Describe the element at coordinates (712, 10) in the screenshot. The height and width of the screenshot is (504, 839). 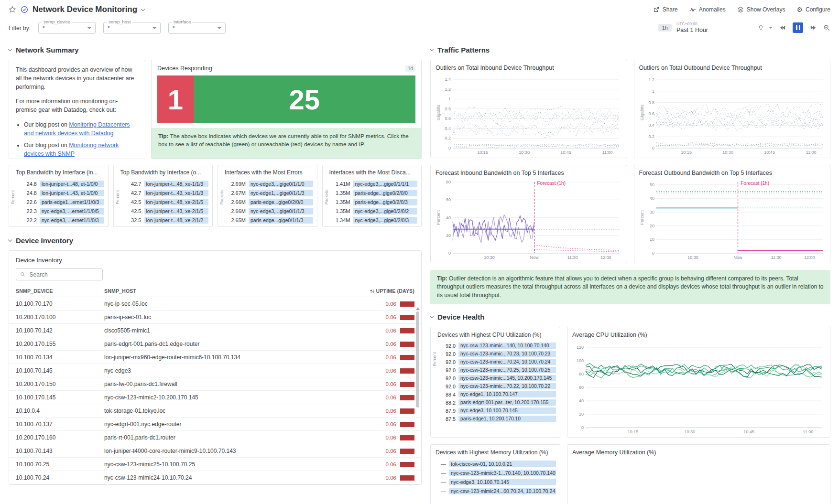
I see `anomalies-label: Anomalies` at that location.